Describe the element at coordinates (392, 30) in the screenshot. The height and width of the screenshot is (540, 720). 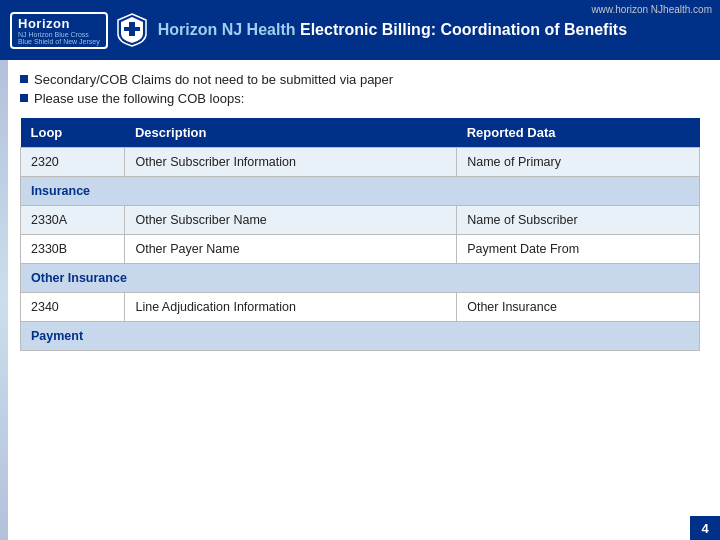
I see `page-title: Horizon NJ Health Electronic Billing: Co…` at that location.